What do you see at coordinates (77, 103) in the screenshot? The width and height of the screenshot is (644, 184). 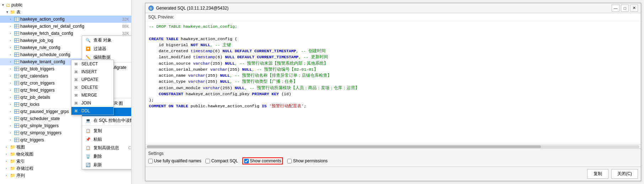 I see `join-icon: ⌘` at bounding box center [77, 103].